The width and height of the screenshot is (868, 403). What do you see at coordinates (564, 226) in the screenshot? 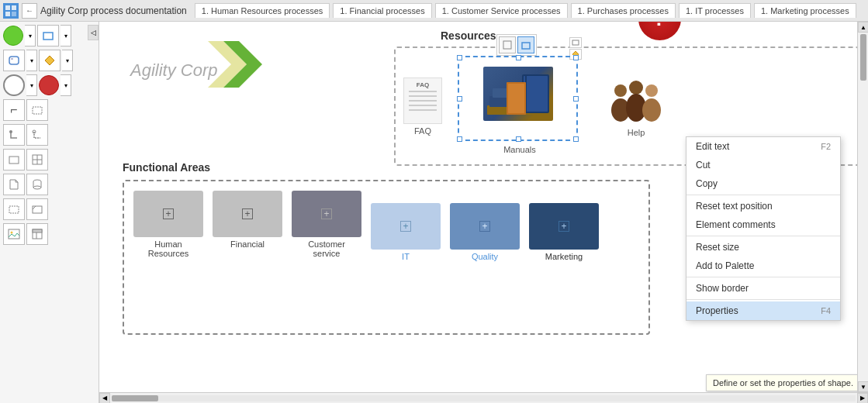
I see `func-marketing-box: +` at bounding box center [564, 226].